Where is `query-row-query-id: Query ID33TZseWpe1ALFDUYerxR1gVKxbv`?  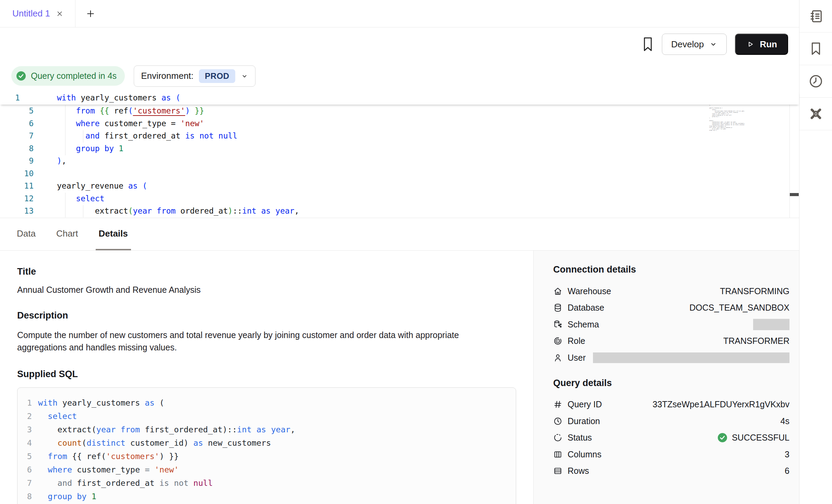
query-row-query-id: Query ID33TZseWpe1ALFDUYerxR1gVKxbv is located at coordinates (671, 405).